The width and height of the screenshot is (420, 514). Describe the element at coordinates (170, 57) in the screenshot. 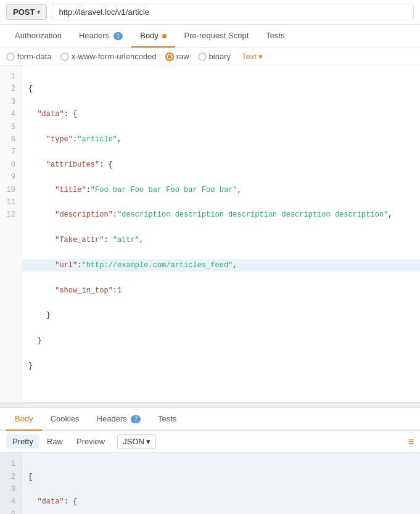

I see `raw-radio` at that location.